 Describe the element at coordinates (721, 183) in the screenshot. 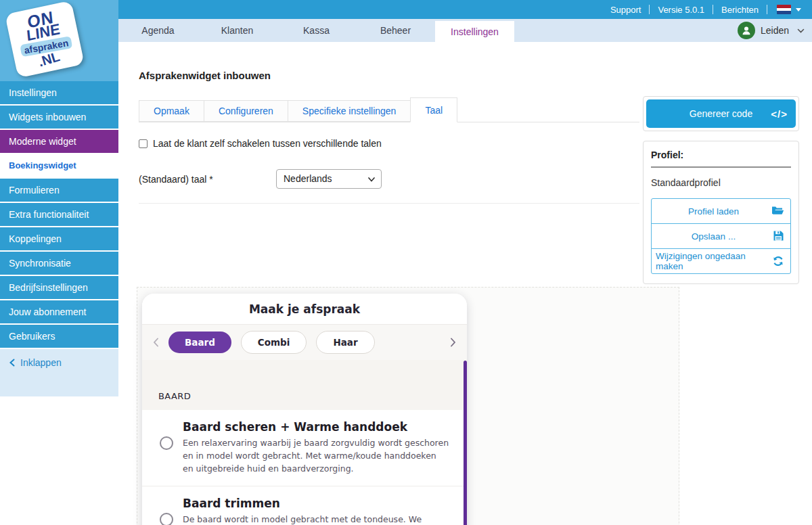

I see `profile-current-value: Standaardprofiel` at that location.